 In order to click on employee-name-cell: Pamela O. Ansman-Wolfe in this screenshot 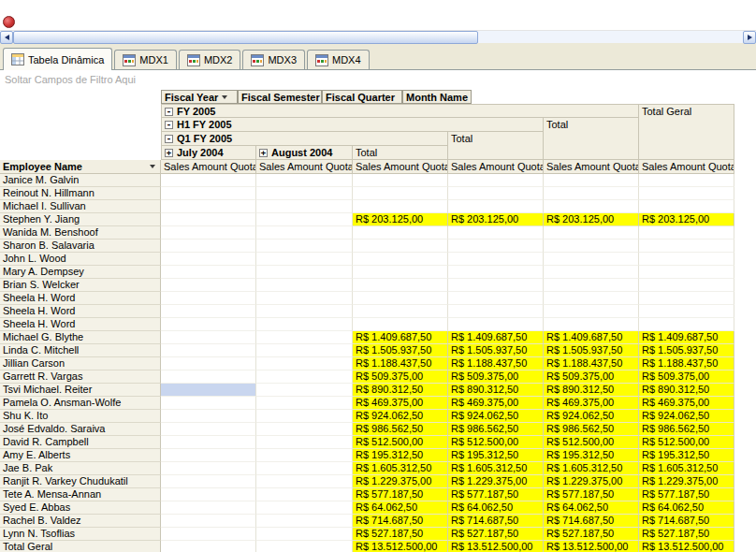, I will do `click(80, 403)`.